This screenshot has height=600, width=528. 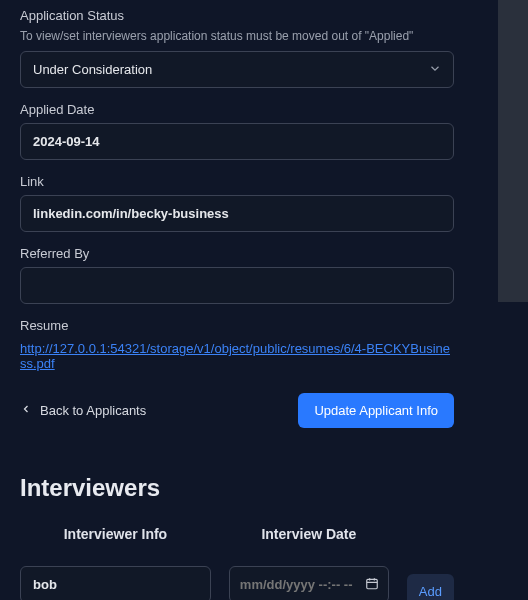 I want to click on interview-date-header: Interview Date, so click(x=309, y=534).